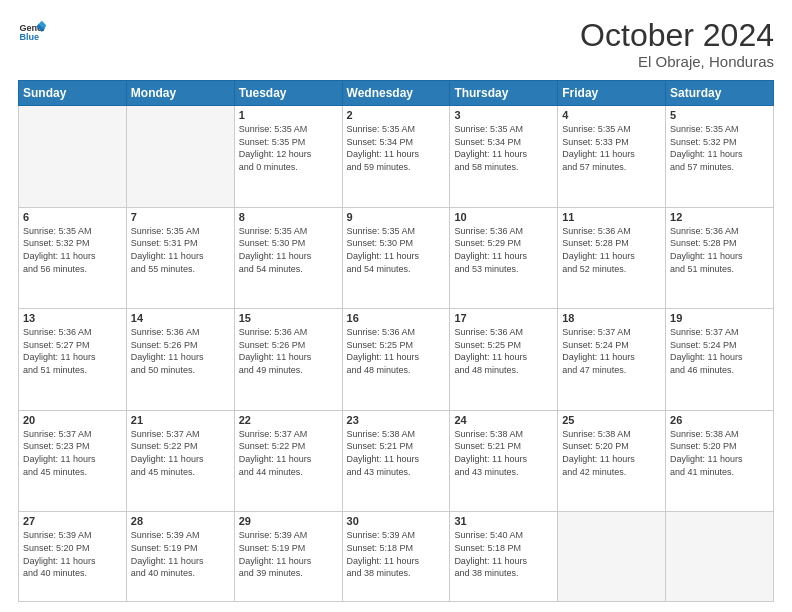 Image resolution: width=792 pixels, height=612 pixels. Describe the element at coordinates (504, 360) in the screenshot. I see `day-cell: 17Sunrise: 5:36 AM Sunset: 5:25 PM Dayli…` at that location.